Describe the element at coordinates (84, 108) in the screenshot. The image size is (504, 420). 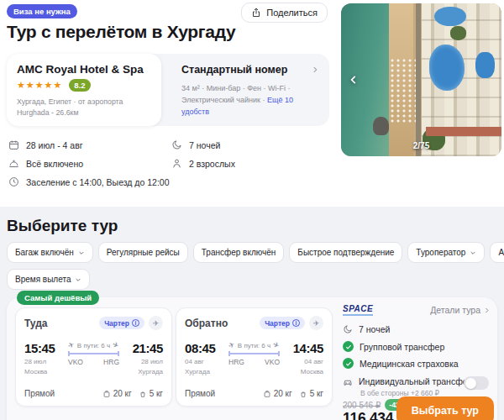
I see `hotel-location: Хургада, Египет · от аэропорта Hurghada …` at that location.